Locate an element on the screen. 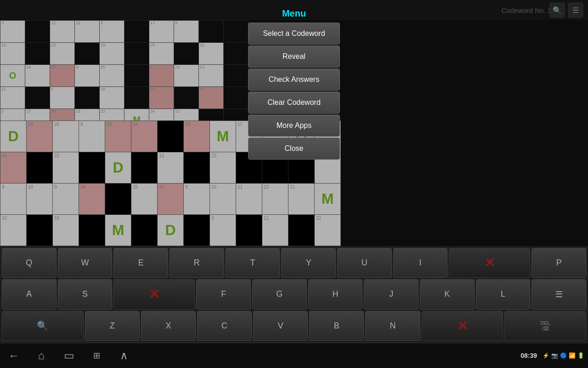 Image resolution: width=588 pixels, height=368 pixels. recents-button: ▭ is located at coordinates (69, 356).